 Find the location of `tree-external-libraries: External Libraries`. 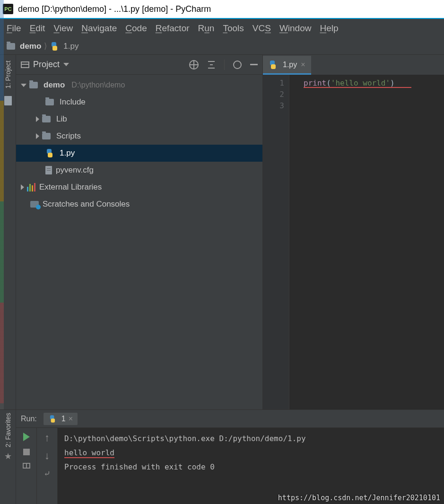

tree-external-libraries: External Libraries is located at coordinates (139, 187).